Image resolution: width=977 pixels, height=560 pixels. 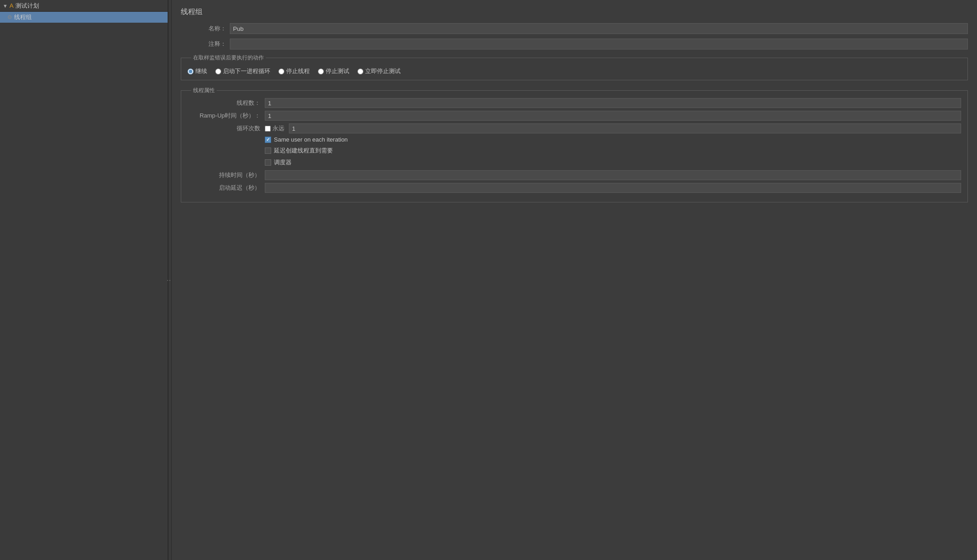 What do you see at coordinates (613, 175) in the screenshot?
I see `duration-input` at bounding box center [613, 175].